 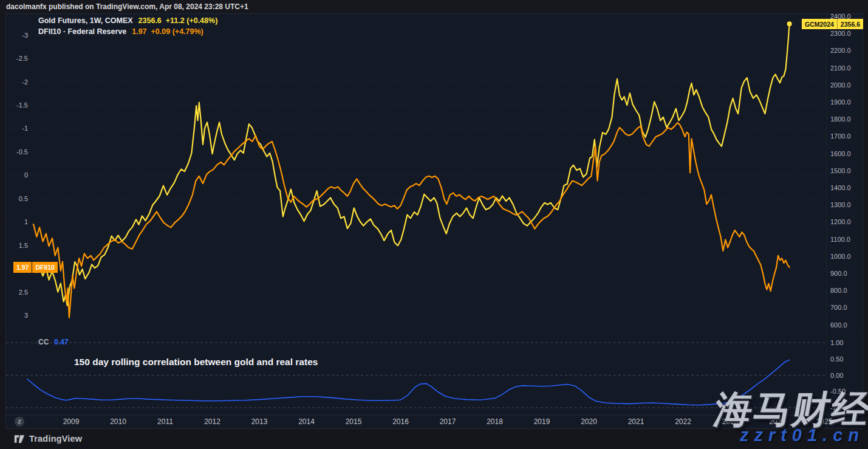 I want to click on year-label: 2020, so click(x=589, y=422).